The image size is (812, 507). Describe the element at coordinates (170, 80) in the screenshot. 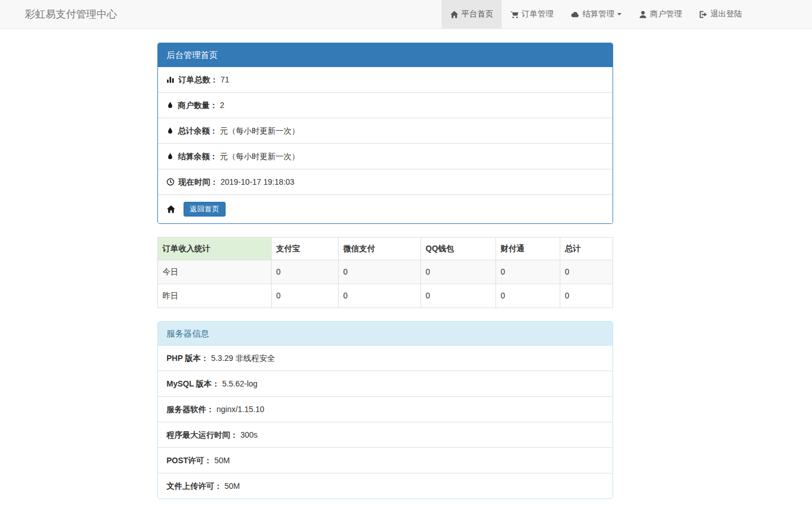

I see `bar-chart-icon` at that location.